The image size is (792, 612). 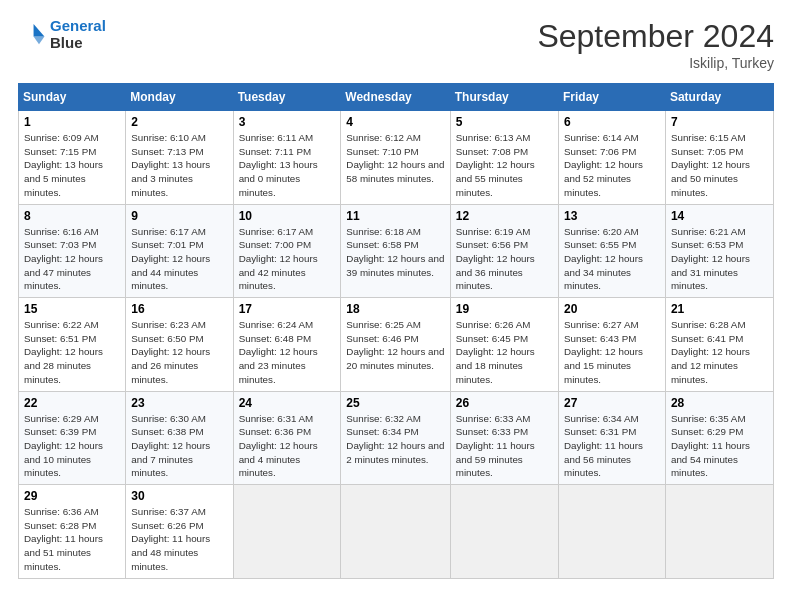 I want to click on day-info: Sunrise: 6:29 AMSunset: 6:39 PMDaylight:…, so click(x=64, y=446).